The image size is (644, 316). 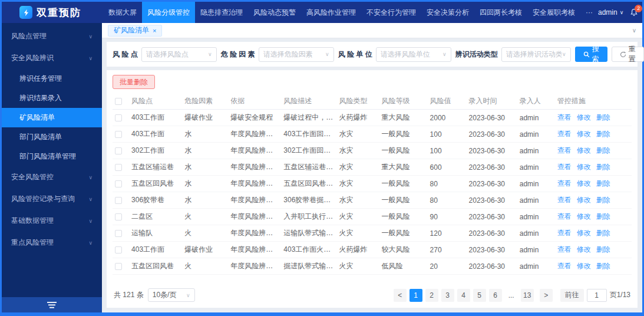 I want to click on sidebar-item: 安全风险管控∨, so click(x=52, y=177).